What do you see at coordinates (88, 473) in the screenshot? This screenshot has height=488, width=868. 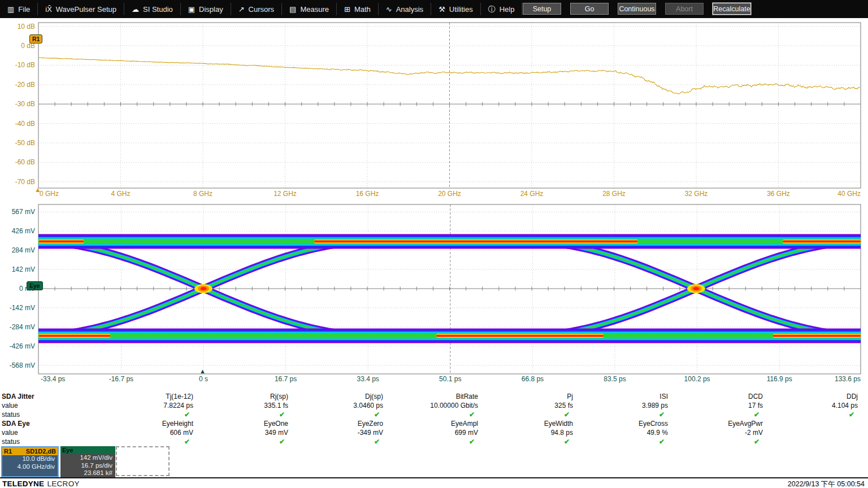 I see `eye-sample-count: 23.681 k#` at bounding box center [88, 473].